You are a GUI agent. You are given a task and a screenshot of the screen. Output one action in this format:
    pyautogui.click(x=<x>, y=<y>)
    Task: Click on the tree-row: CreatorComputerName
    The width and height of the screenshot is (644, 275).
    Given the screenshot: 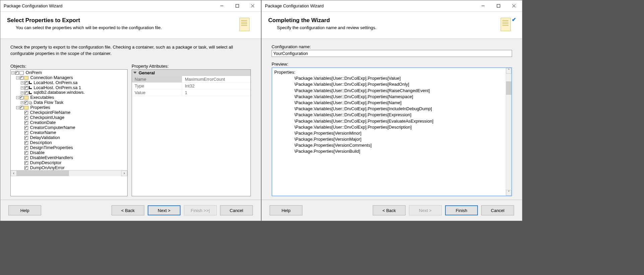 What is the action you would take?
    pyautogui.click(x=69, y=128)
    